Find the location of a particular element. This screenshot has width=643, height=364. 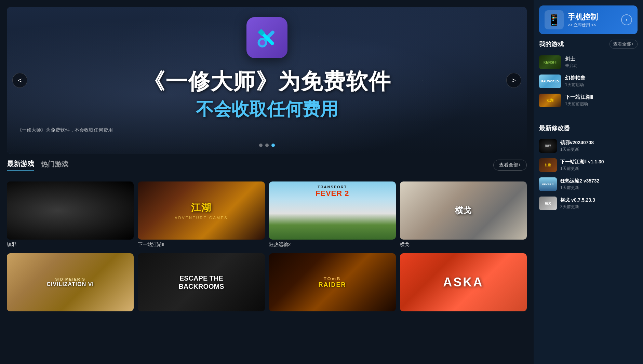

mod-jianghu-date: 1天前更新 is located at coordinates (599, 169).